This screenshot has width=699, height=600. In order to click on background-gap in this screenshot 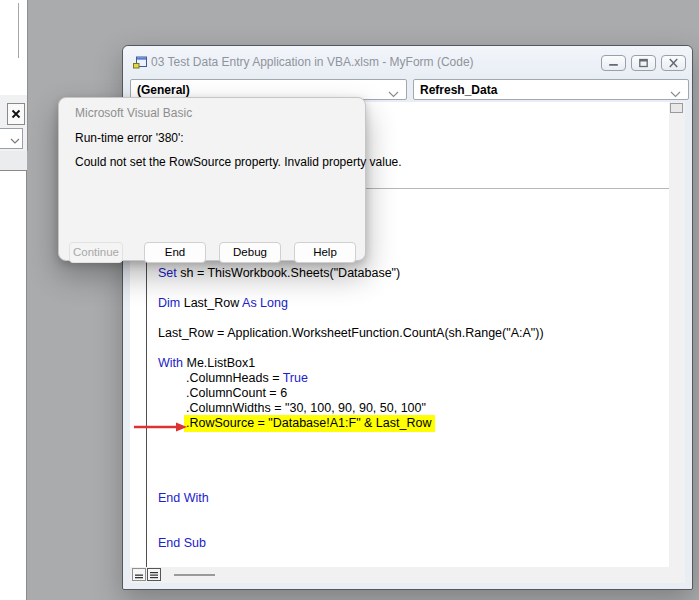, I will do `click(14, 160)`.